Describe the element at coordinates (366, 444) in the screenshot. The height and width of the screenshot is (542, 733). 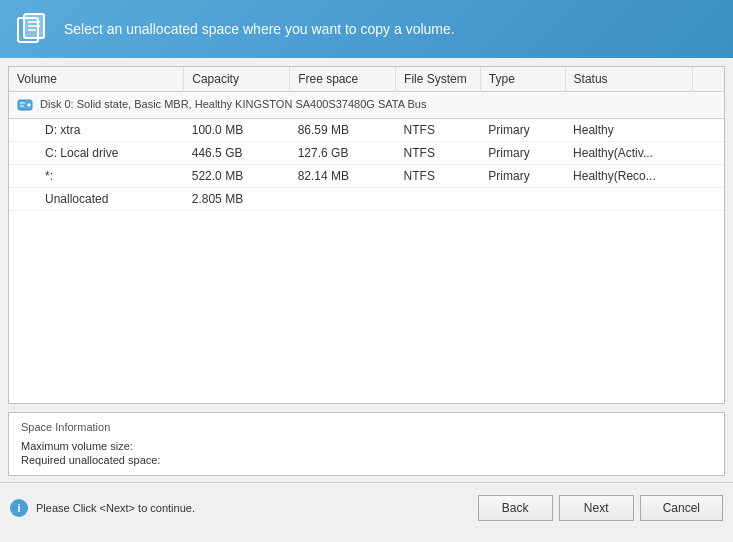
I see `space-information-panel: Space Information Maximum volume size: R…` at that location.